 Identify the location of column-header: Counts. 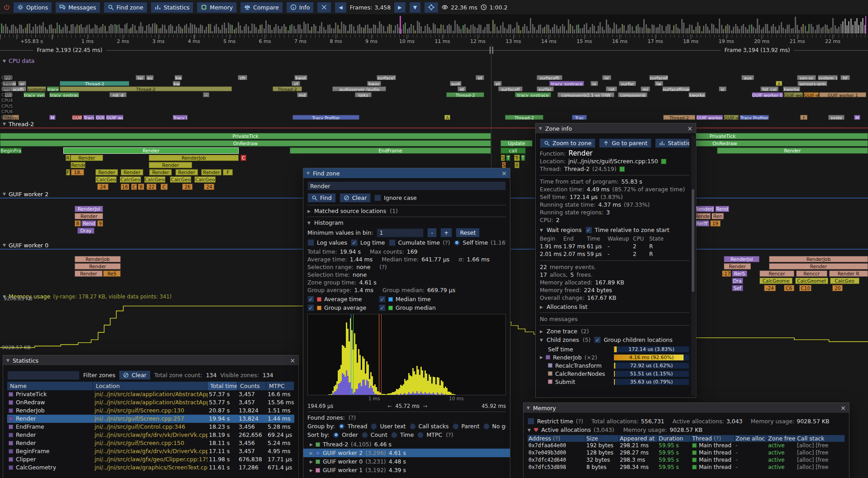
(252, 386).